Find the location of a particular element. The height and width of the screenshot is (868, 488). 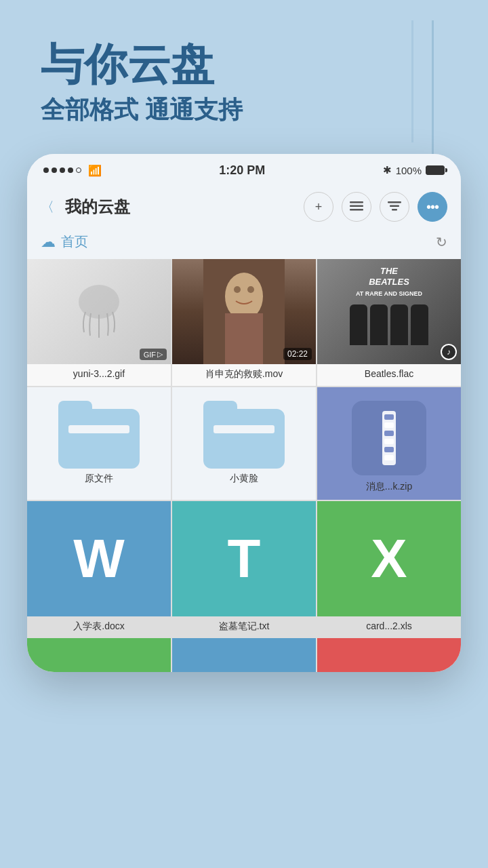

breadcrumb-left: ☁ 首页 is located at coordinates (64, 241).